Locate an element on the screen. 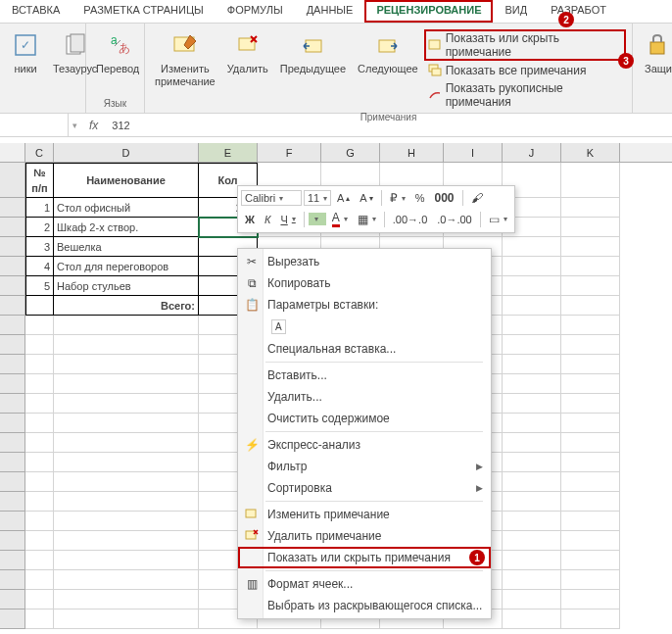  cell: Наименование is located at coordinates (126, 180).